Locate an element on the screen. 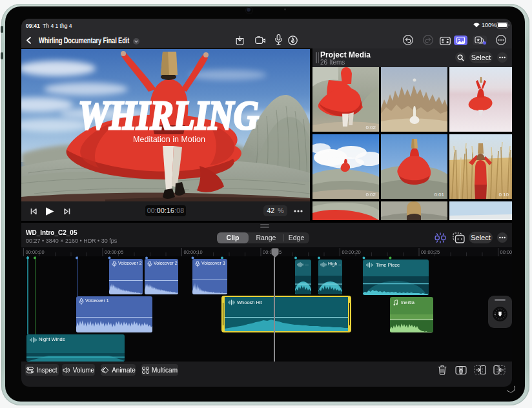  svg-text: 00:00:20 is located at coordinates (351, 252).